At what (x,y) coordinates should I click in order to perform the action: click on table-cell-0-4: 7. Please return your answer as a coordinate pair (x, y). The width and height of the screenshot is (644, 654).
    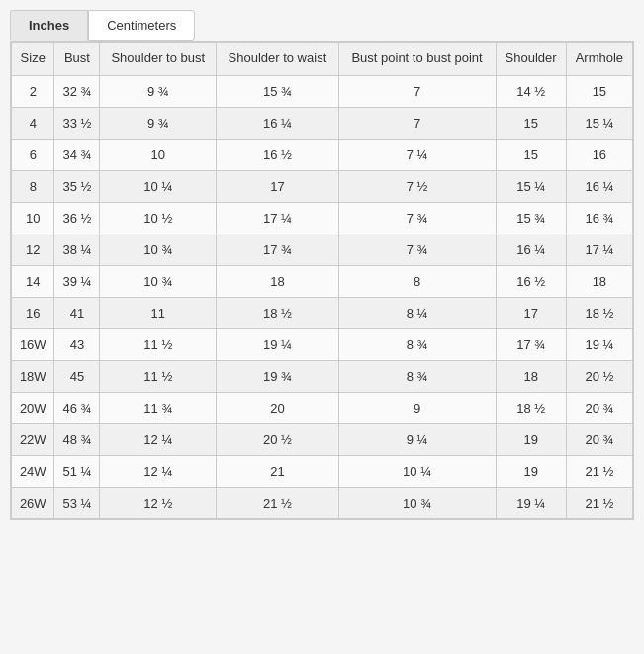
    Looking at the image, I should click on (417, 91).